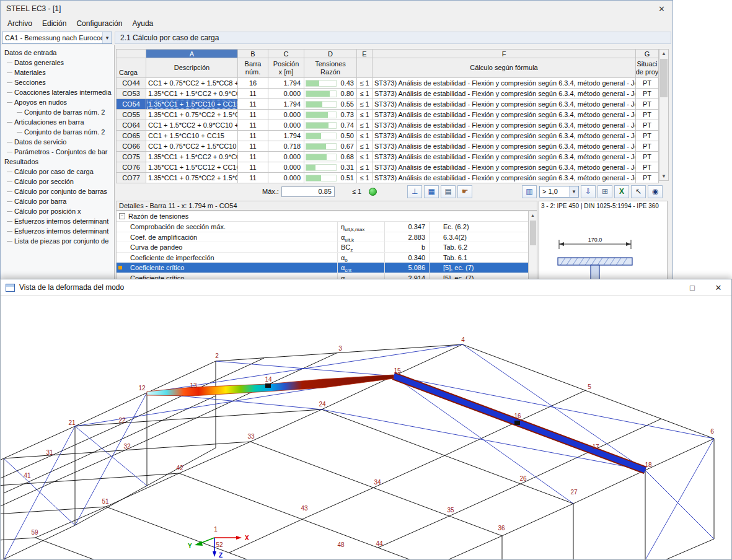 Image resolution: width=732 pixels, height=560 pixels. I want to click on print-button: ▤, so click(448, 192).